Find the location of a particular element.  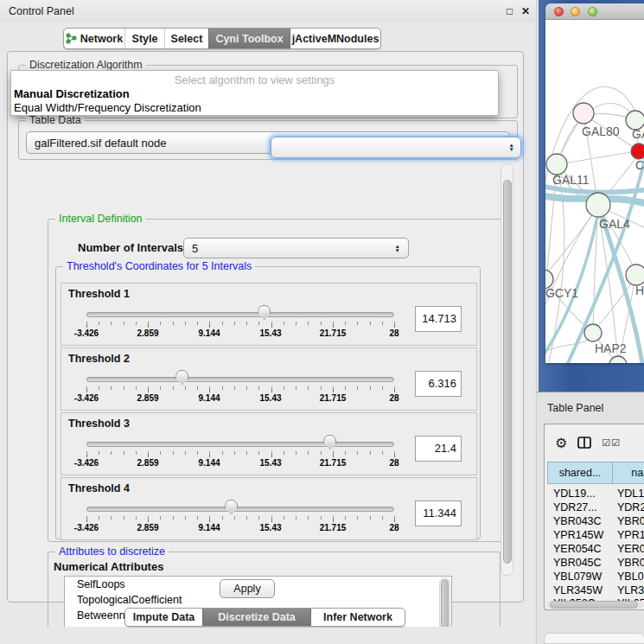

checkbox-columns-icon: ☑☑ is located at coordinates (611, 443).